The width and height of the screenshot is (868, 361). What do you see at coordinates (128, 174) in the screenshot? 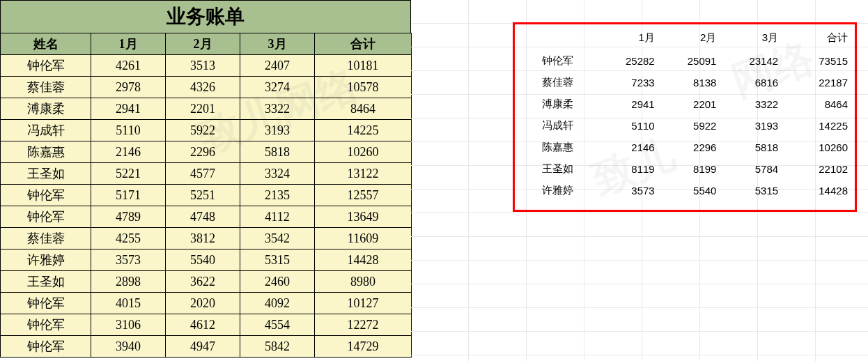
I see `cell-value: 5221` at bounding box center [128, 174].